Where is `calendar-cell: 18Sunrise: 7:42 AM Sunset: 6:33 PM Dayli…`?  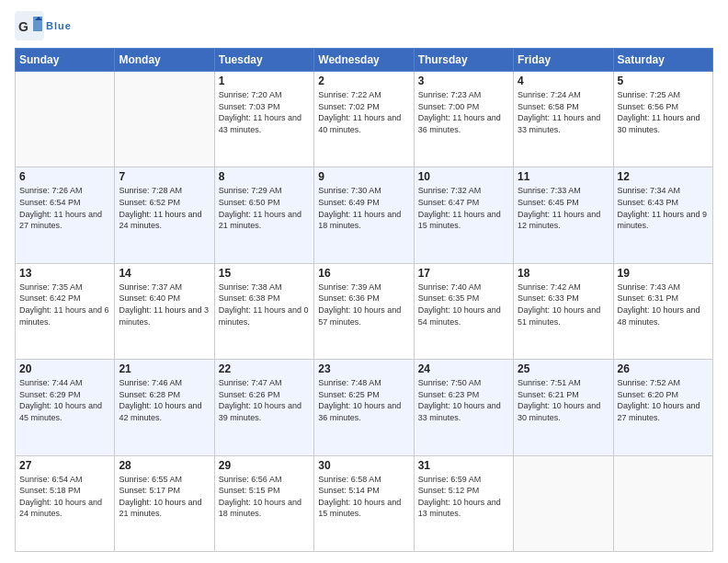
calendar-cell: 18Sunrise: 7:42 AM Sunset: 6:33 PM Dayli… is located at coordinates (563, 311).